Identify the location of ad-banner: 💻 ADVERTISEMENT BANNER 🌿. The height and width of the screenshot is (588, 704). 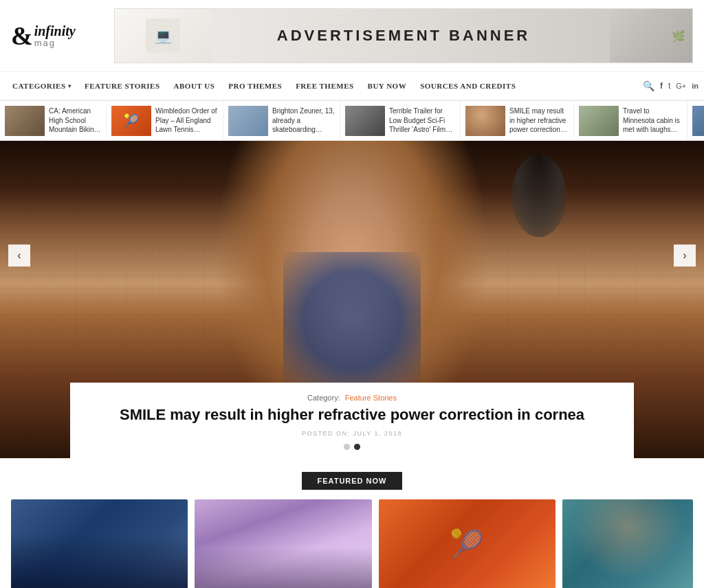
(404, 36).